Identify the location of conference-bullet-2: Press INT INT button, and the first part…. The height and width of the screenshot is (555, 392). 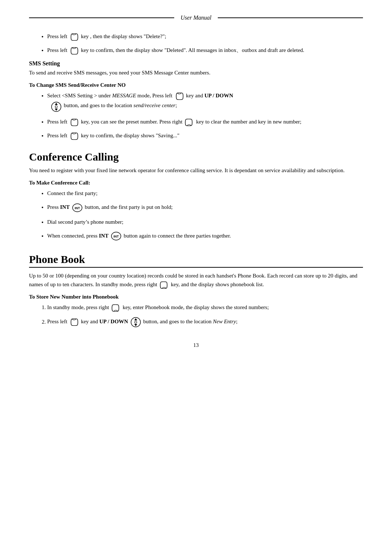
(205, 208).